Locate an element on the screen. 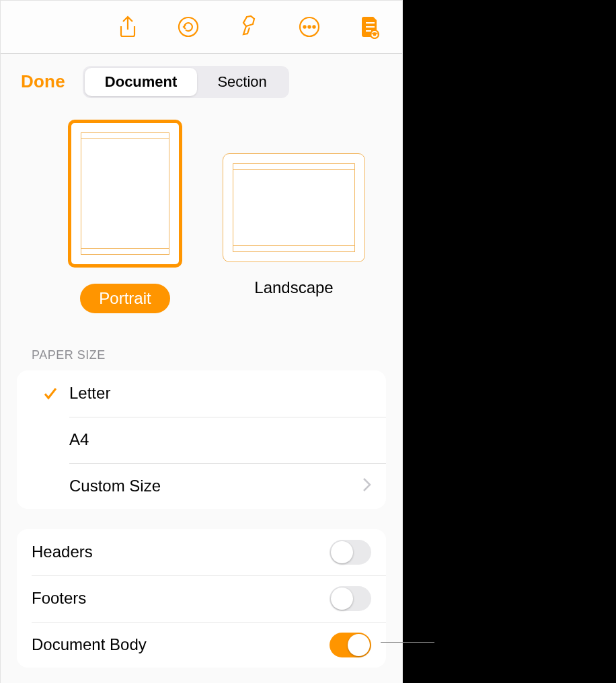  headers-toggle is located at coordinates (350, 553).